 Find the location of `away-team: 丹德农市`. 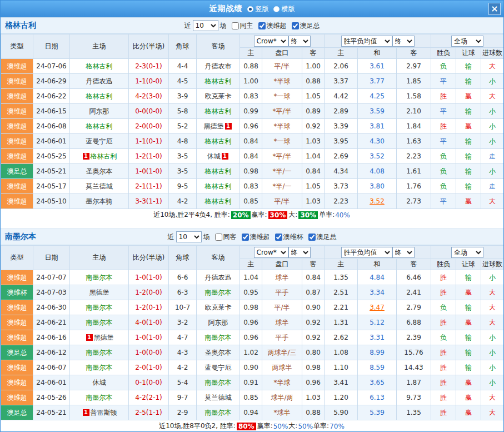

away-team: 丹德农市 is located at coordinates (218, 66).